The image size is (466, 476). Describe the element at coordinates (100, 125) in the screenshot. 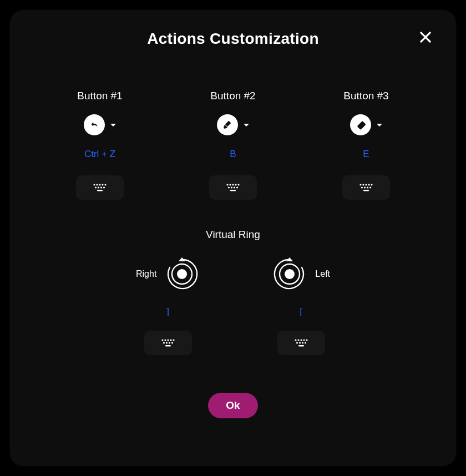

I see `button-1-action-dropdown` at that location.